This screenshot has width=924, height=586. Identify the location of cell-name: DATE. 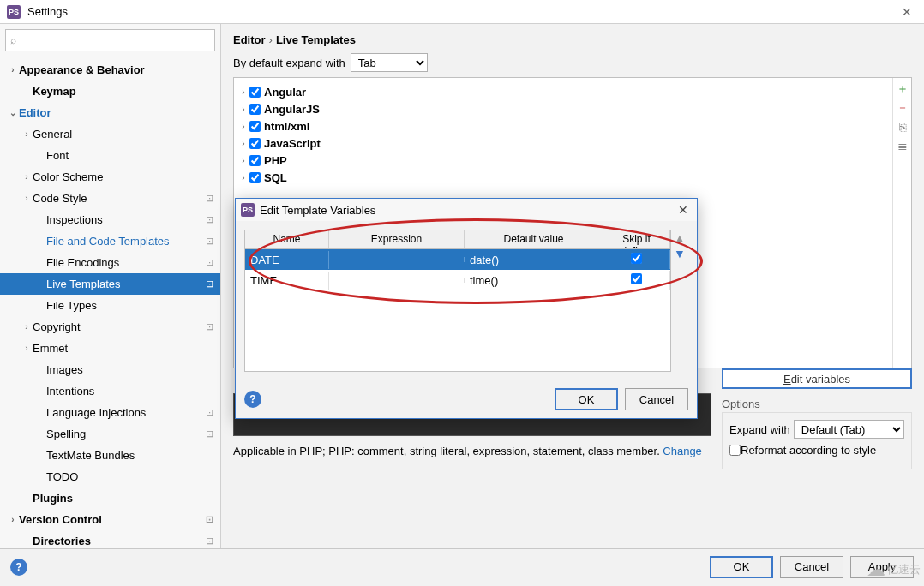
(287, 260).